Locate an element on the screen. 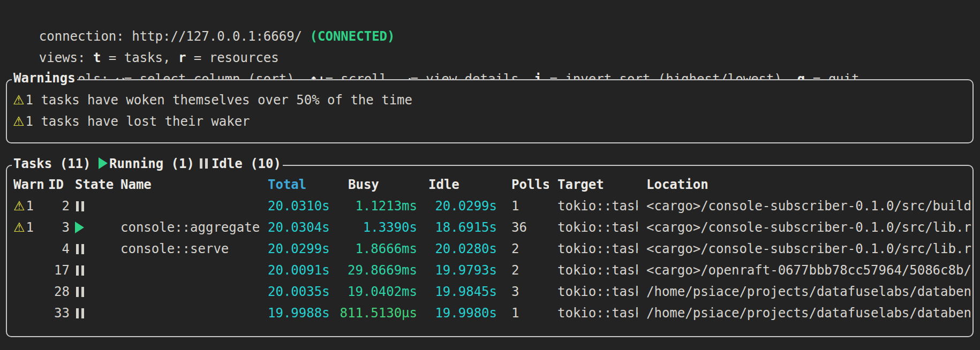 This screenshot has height=350, width=980. running-count-label: Running (1) is located at coordinates (152, 164).